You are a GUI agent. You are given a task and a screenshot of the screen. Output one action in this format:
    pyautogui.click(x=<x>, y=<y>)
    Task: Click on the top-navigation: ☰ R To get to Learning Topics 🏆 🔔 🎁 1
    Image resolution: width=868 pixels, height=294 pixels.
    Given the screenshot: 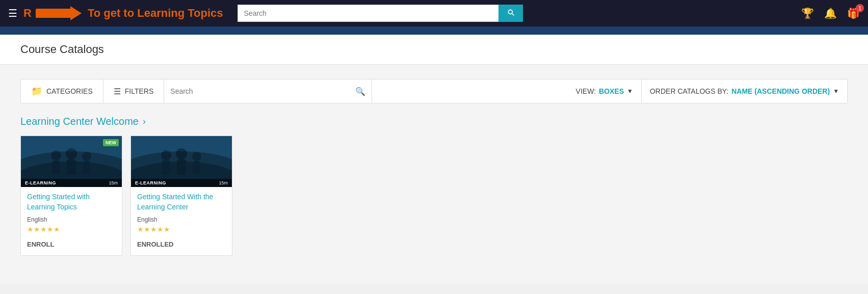 What is the action you would take?
    pyautogui.click(x=434, y=13)
    